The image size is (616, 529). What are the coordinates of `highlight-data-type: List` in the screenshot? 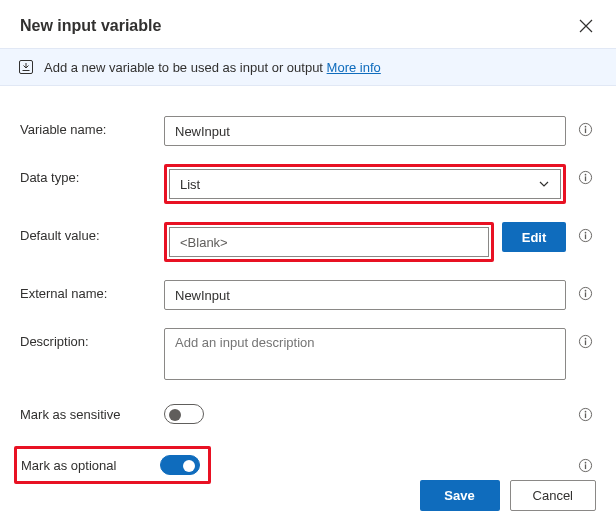 It's located at (365, 184).